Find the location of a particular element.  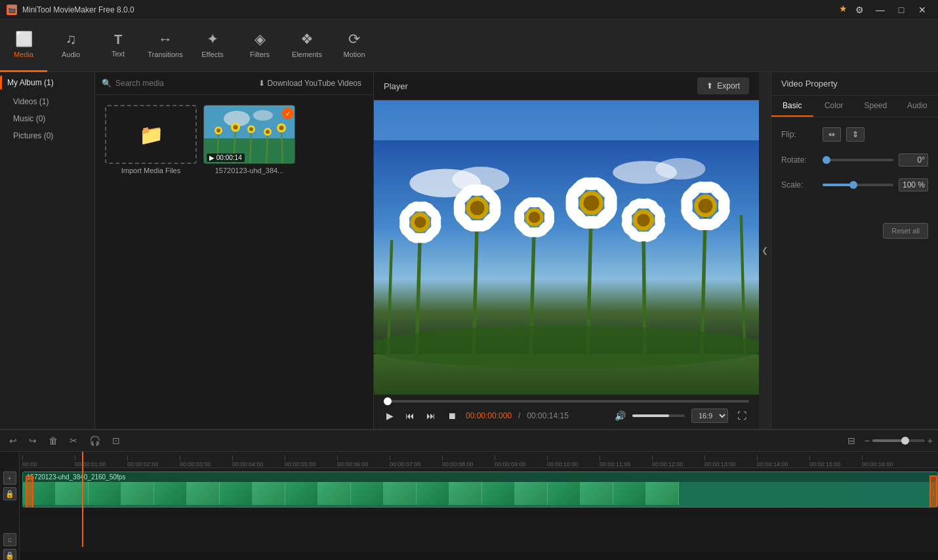

settings-button: ⚙ is located at coordinates (859, 10).